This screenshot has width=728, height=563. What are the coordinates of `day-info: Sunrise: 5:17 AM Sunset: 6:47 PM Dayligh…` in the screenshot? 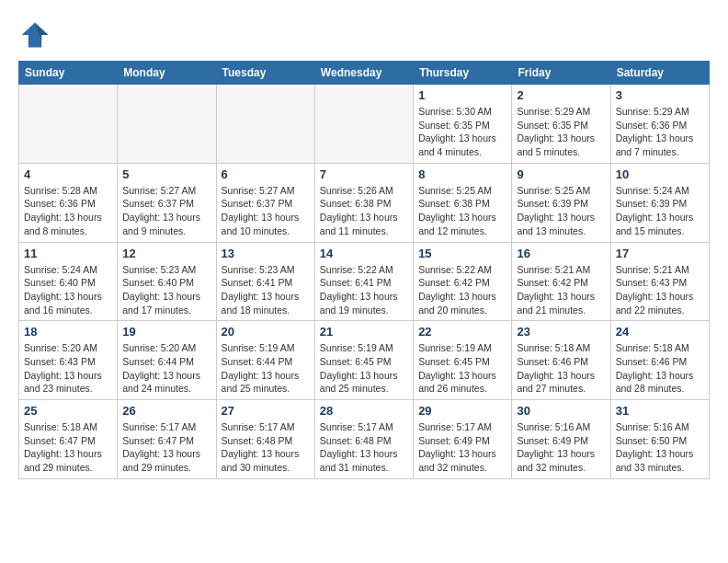 It's located at (166, 447).